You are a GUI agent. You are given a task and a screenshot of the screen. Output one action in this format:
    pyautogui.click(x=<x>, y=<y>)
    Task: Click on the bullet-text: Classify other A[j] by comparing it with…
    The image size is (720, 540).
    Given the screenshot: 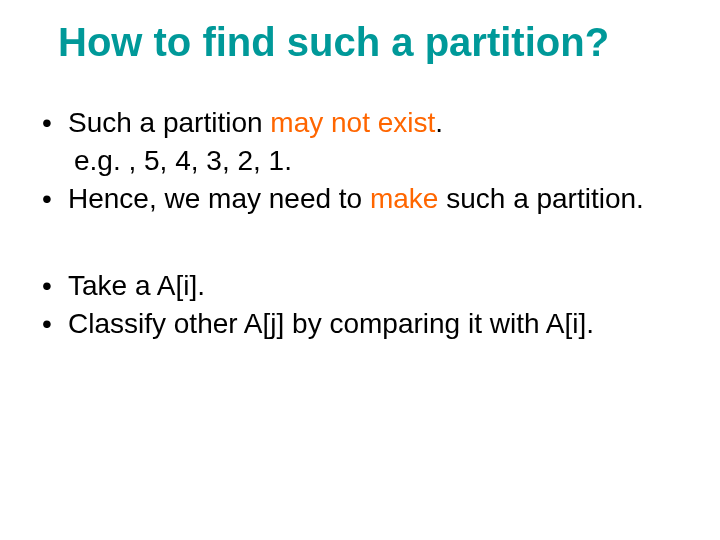 What is the action you would take?
    pyautogui.click(x=374, y=324)
    